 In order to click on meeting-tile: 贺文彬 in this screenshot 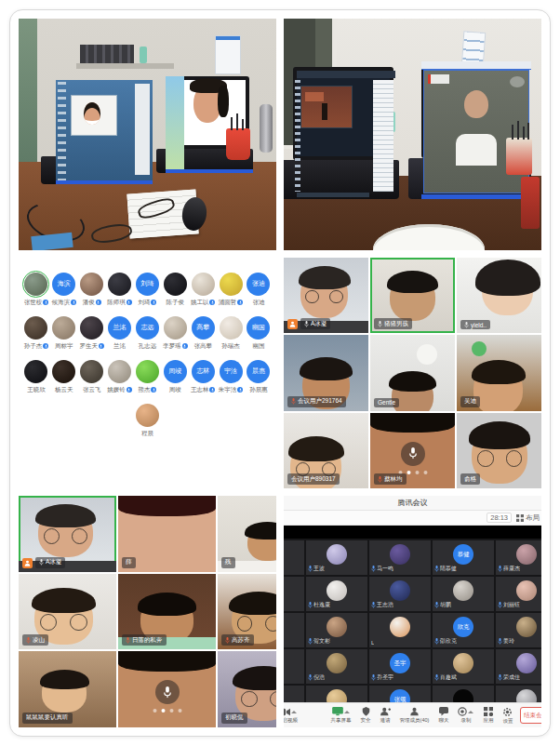, I will do `click(337, 631)`.